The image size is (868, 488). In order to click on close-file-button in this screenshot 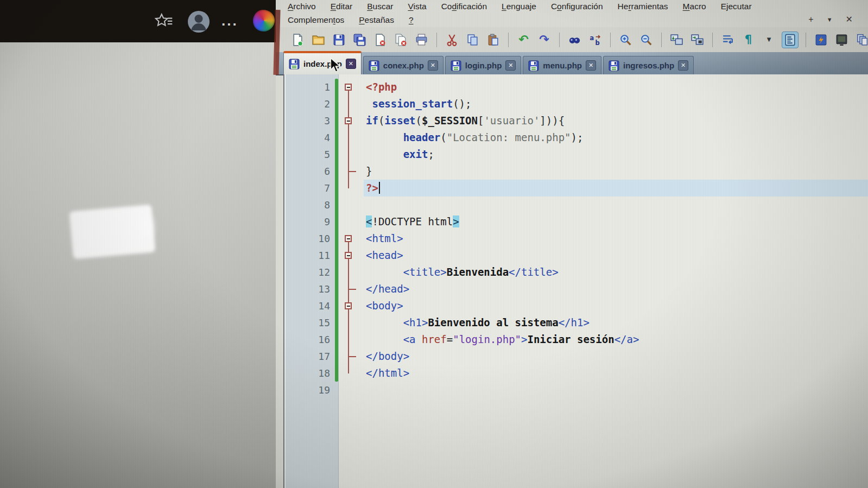, I will do `click(380, 40)`.